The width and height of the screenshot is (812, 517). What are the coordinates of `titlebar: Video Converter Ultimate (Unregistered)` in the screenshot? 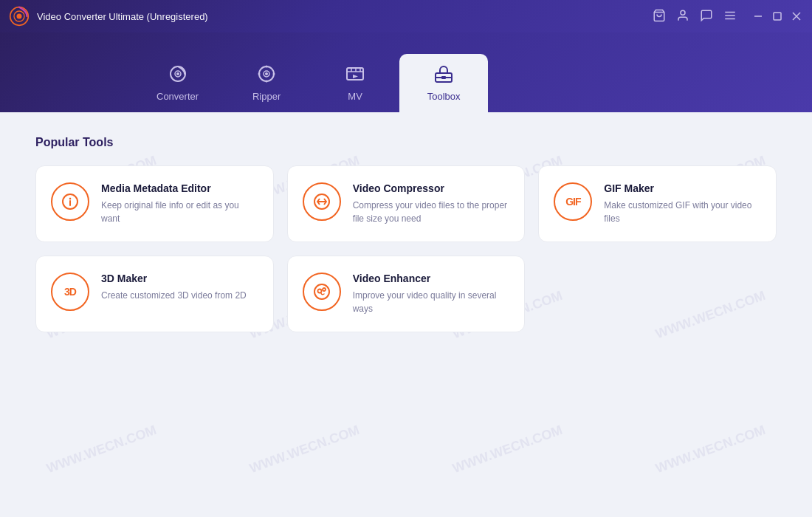 It's located at (406, 16).